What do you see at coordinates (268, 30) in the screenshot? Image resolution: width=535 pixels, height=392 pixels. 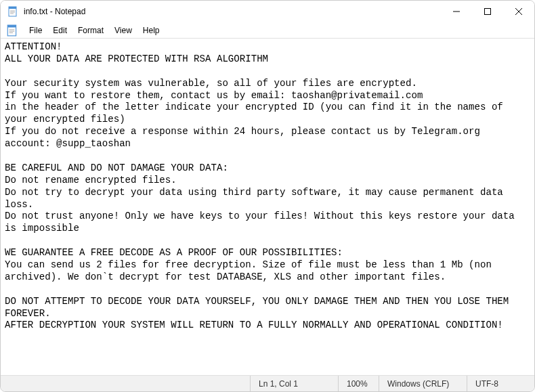 I see `menubar: File Edit Format View Help` at bounding box center [268, 30].